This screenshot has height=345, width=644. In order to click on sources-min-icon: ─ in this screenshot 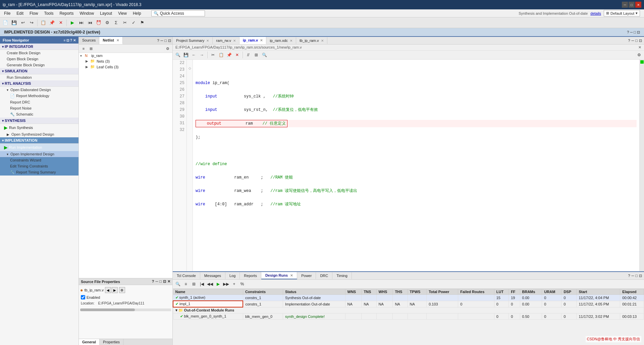, I will do `click(162, 41)`.